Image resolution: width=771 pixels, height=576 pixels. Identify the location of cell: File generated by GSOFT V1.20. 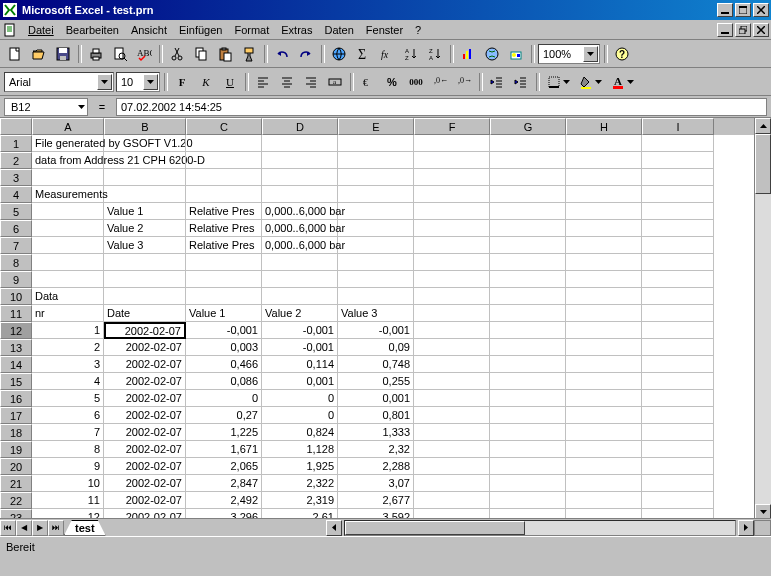
(68, 144).